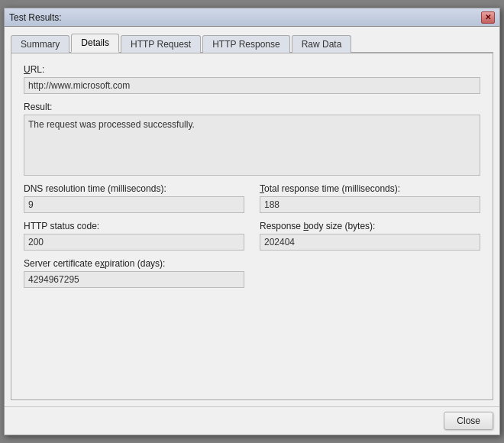 The image size is (504, 443). Describe the element at coordinates (134, 205) in the screenshot. I see `dns-value: 9` at that location.